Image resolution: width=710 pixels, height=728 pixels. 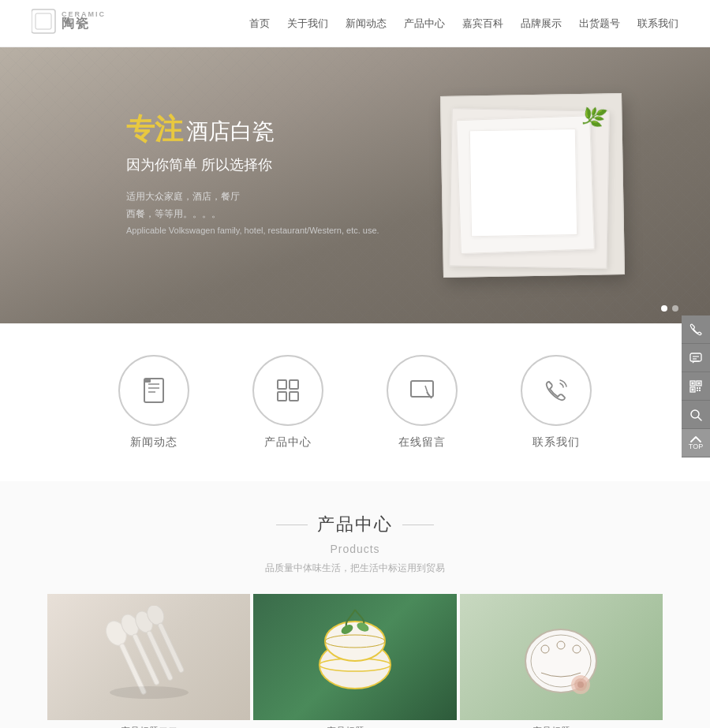 I want to click on svg-text: 陶瓷, so click(x=76, y=24).